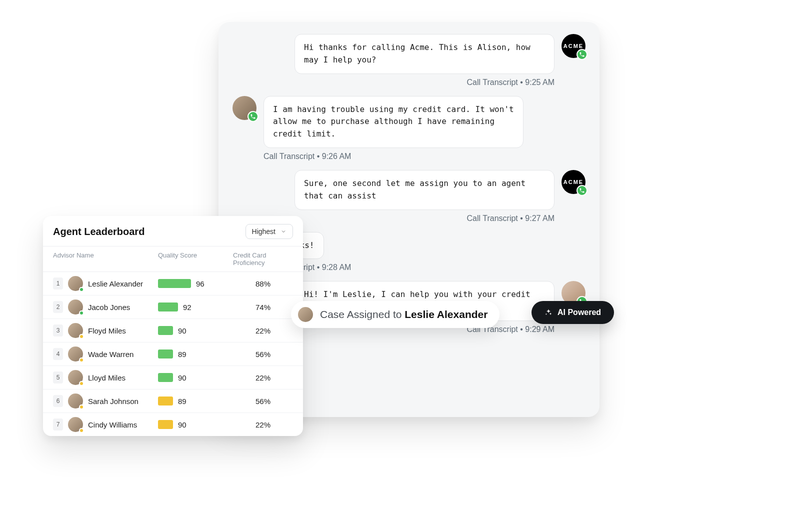 Image resolution: width=800 pixels, height=532 pixels. Describe the element at coordinates (244, 108) in the screenshot. I see `customer-avatar` at that location.